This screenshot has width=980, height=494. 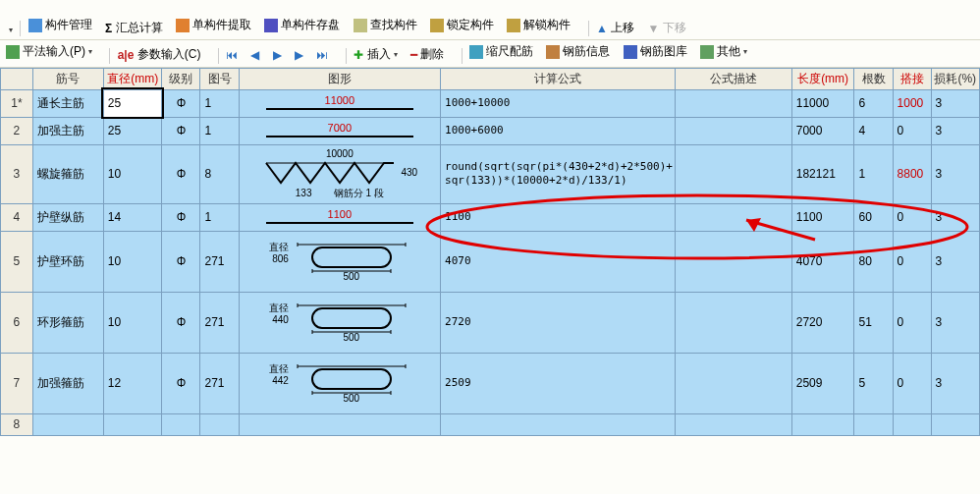 What do you see at coordinates (49, 51) in the screenshot?
I see `btn-pf-input: 平法输入(P)▾` at bounding box center [49, 51].